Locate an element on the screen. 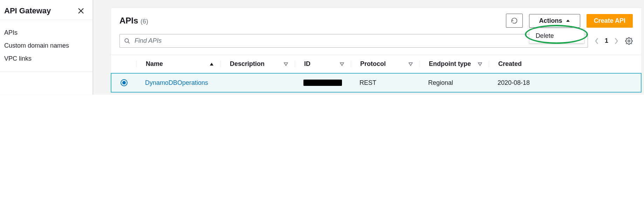  row-endpoint: Regional is located at coordinates (454, 83).